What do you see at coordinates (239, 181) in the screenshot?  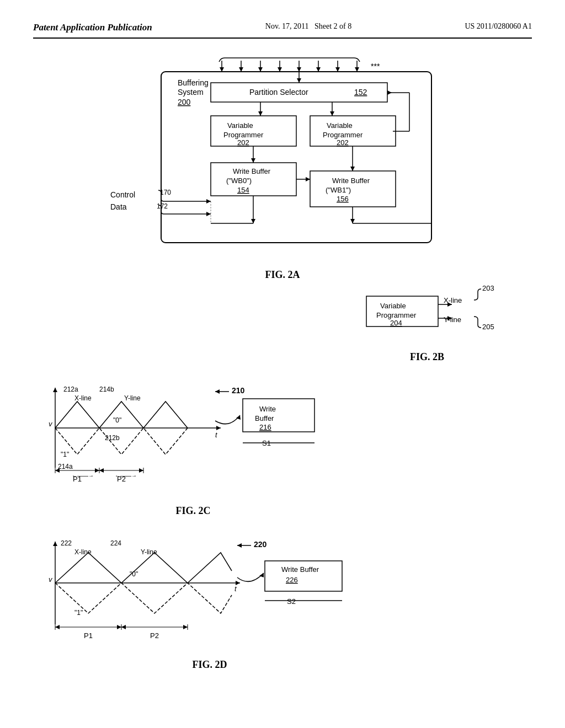 I see `svg-text: ("WB0")` at bounding box center [239, 181].